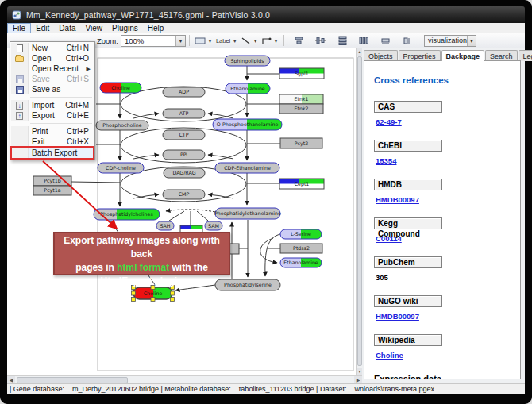 The height and width of the screenshot is (404, 532). Describe the element at coordinates (165, 225) in the screenshot. I see `node-label: SAH` at that location.